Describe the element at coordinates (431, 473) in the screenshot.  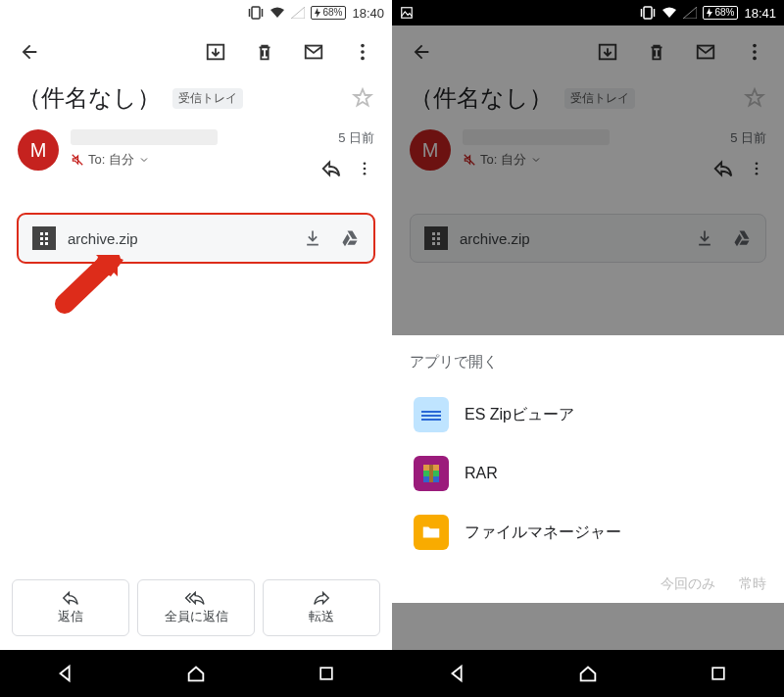
I see `rar-icon` at that location.